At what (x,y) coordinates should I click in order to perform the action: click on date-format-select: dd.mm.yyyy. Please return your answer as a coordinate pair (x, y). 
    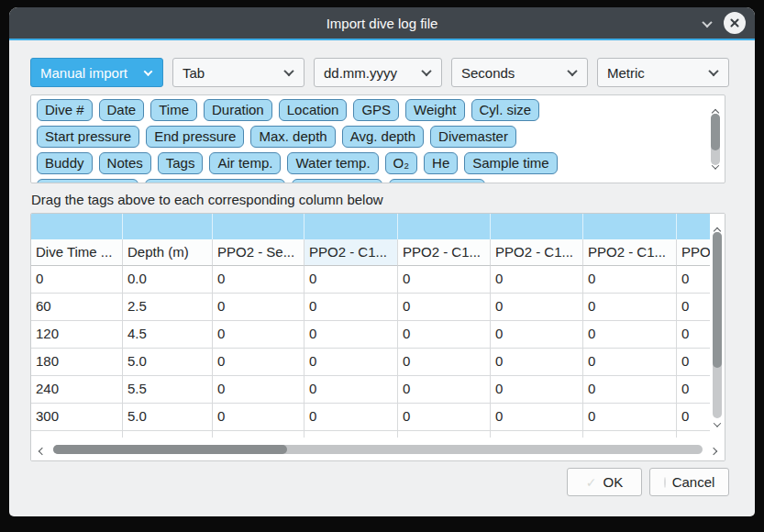
    Looking at the image, I should click on (378, 72).